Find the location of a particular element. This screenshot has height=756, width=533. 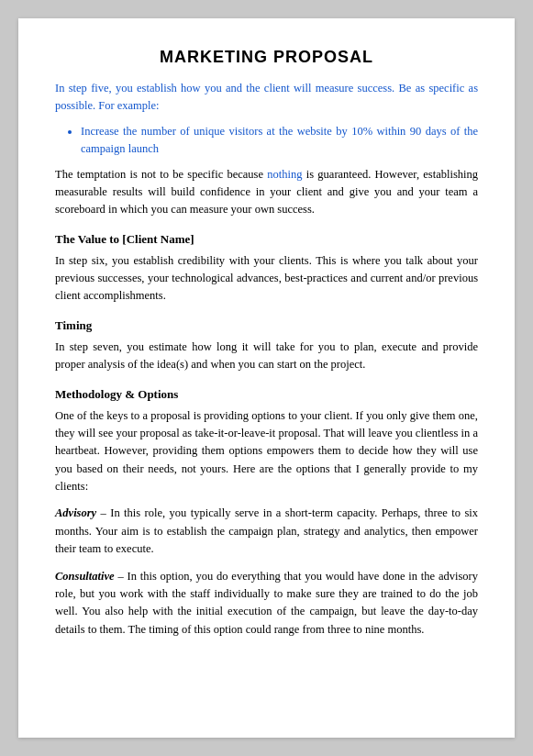

methodology-paragraph: One of the keys to a proposal is providi… is located at coordinates (266, 451).